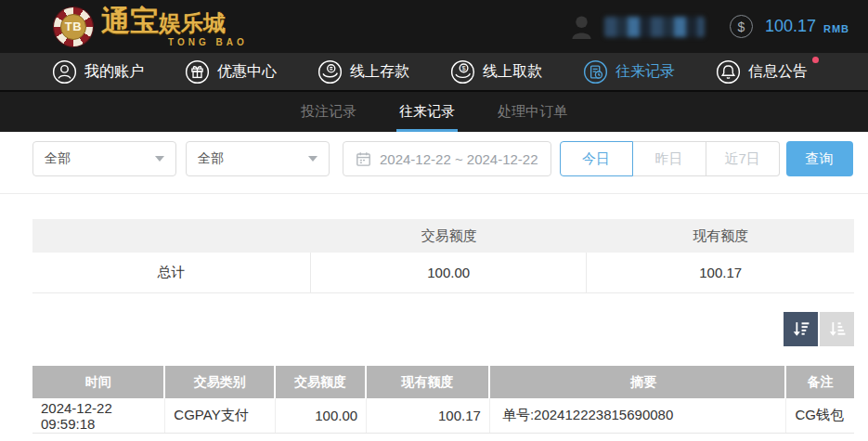 The image size is (868, 441). Describe the element at coordinates (429, 416) in the screenshot. I see `cell-balance: 100.17` at that location.